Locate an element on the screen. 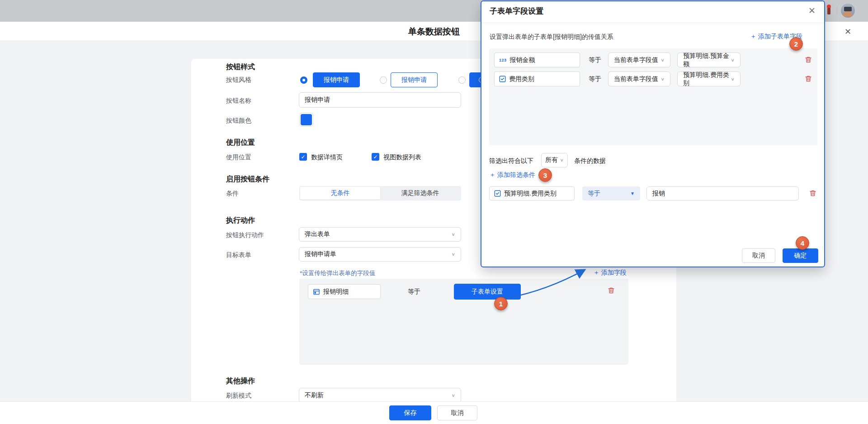 This screenshot has width=868, height=424. style-radio-outline is located at coordinates (383, 80).